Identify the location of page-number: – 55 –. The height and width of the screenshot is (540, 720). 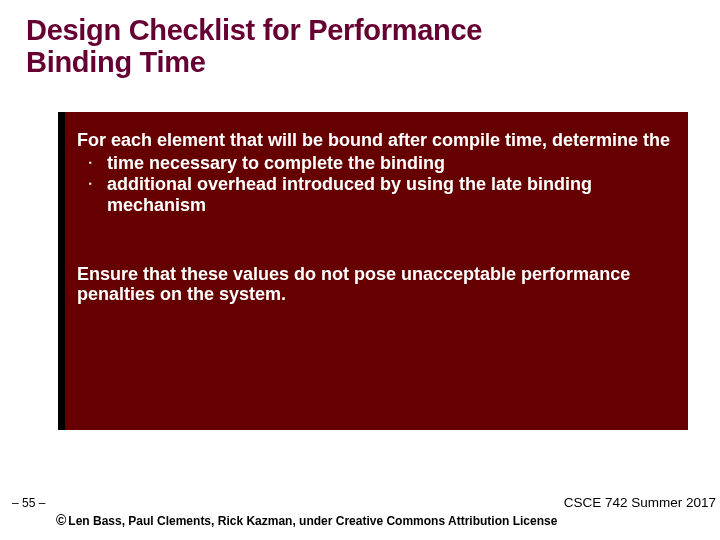
(28, 503).